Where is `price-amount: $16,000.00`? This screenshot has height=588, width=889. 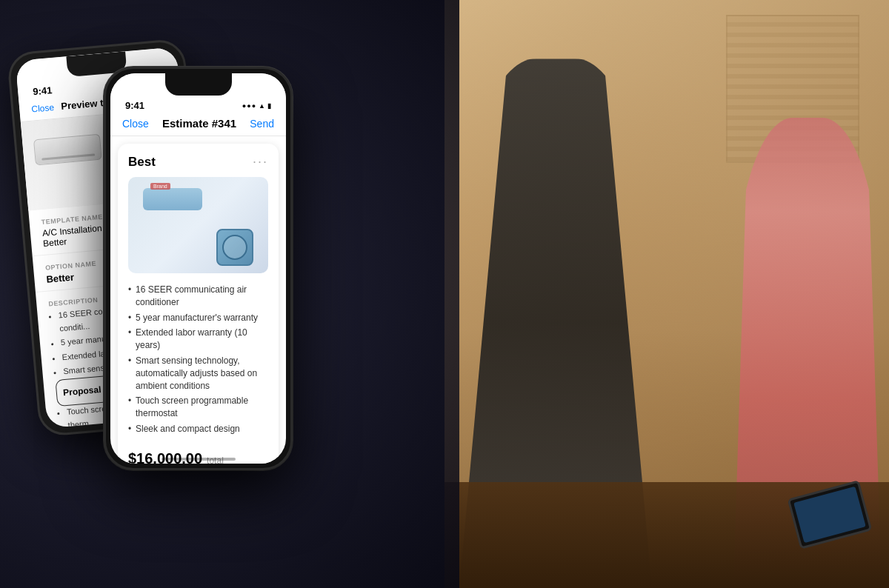
price-amount: $16,000.00 is located at coordinates (165, 457).